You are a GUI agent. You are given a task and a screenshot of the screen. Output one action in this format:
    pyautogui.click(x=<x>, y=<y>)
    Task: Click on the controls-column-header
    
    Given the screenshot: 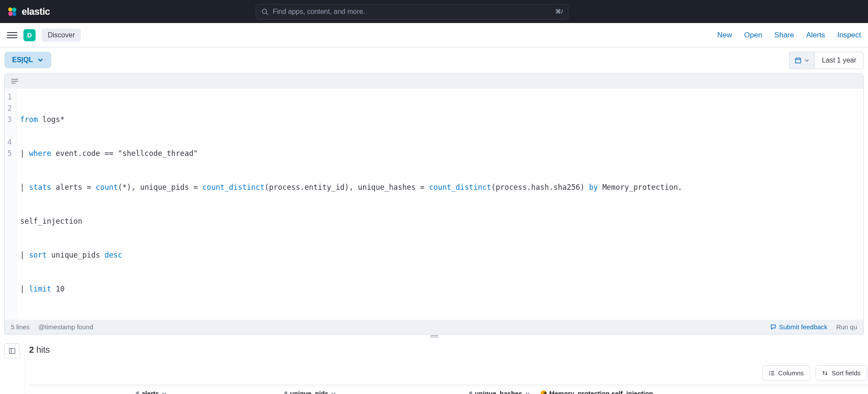 What is the action you would take?
    pyautogui.click(x=44, y=390)
    